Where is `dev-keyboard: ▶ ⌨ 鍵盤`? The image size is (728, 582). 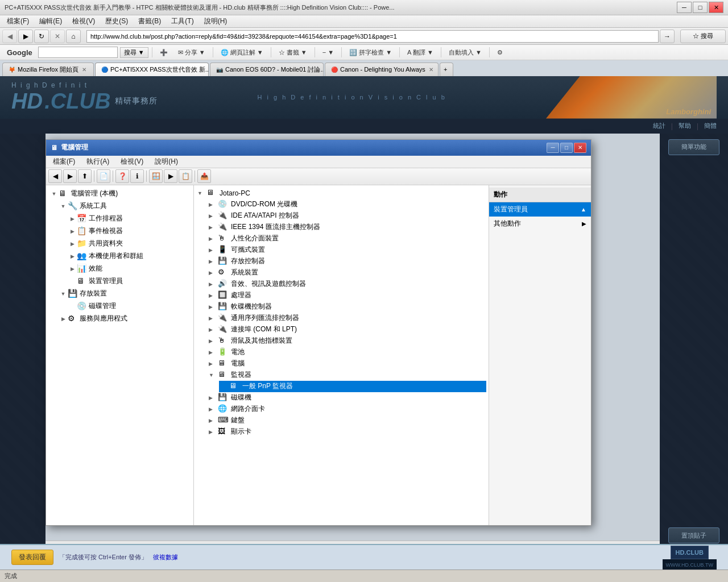 dev-keyboard: ▶ ⌨ 鍵盤 is located at coordinates (347, 421).